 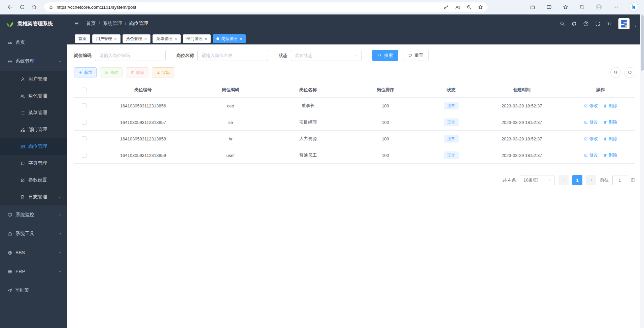 I want to click on sidebar-item-home: 首页, so click(x=34, y=42).